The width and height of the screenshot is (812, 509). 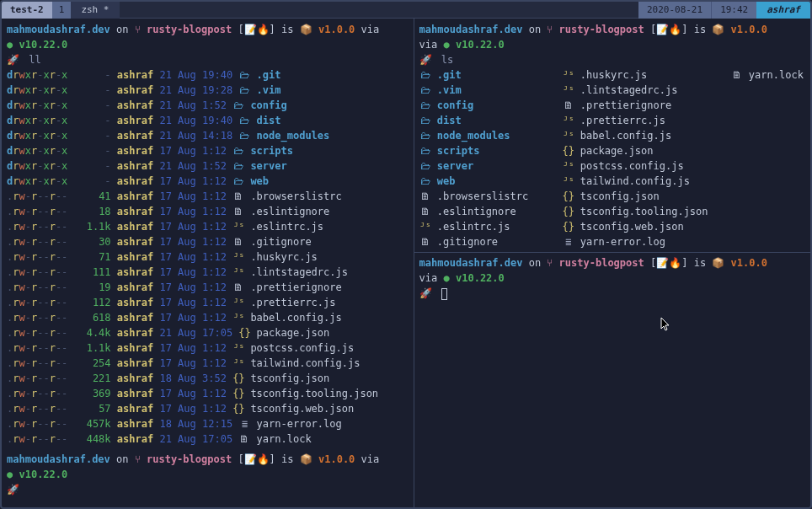 I want to click on listing-item: ≣ yarn-error.log, so click(x=647, y=242).